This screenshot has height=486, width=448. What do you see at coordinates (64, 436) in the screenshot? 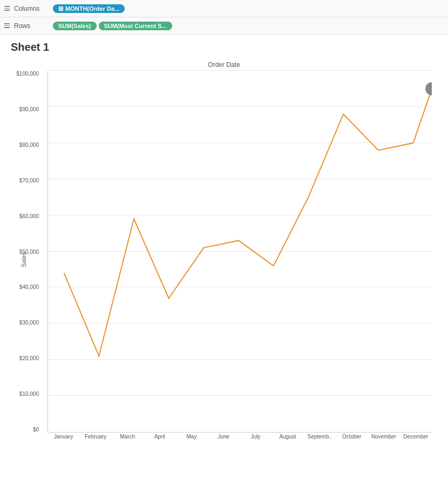
I see `x-label-jan: January` at bounding box center [64, 436].